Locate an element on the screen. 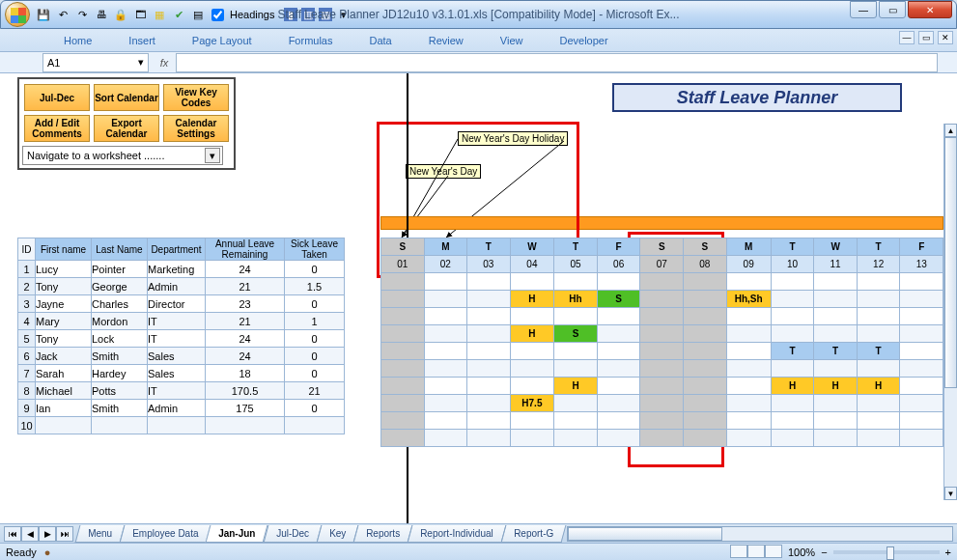 The height and width of the screenshot is (560, 957). panel-button-add-edit-comments: Add / Edit Comments is located at coordinates (57, 128).